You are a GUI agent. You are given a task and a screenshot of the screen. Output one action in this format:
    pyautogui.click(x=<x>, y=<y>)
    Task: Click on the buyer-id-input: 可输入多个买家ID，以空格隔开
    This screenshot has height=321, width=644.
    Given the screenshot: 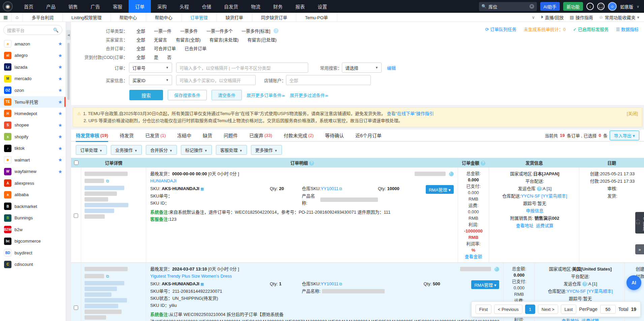 What is the action you would take?
    pyautogui.click(x=216, y=80)
    